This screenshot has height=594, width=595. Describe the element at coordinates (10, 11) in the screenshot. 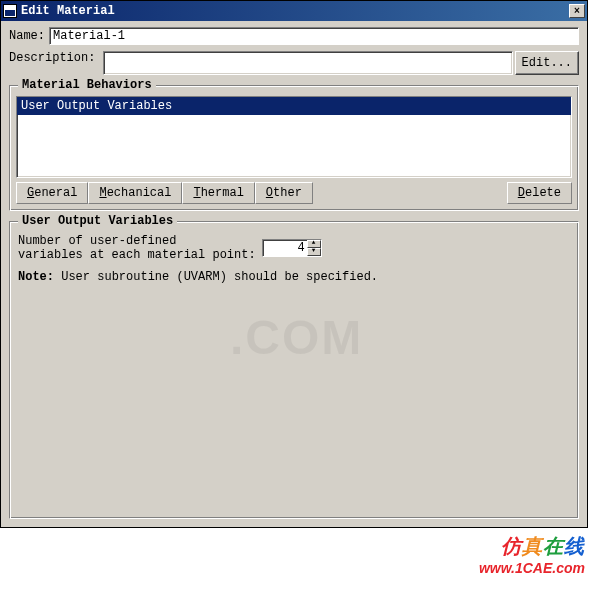

I see `app-icon` at that location.